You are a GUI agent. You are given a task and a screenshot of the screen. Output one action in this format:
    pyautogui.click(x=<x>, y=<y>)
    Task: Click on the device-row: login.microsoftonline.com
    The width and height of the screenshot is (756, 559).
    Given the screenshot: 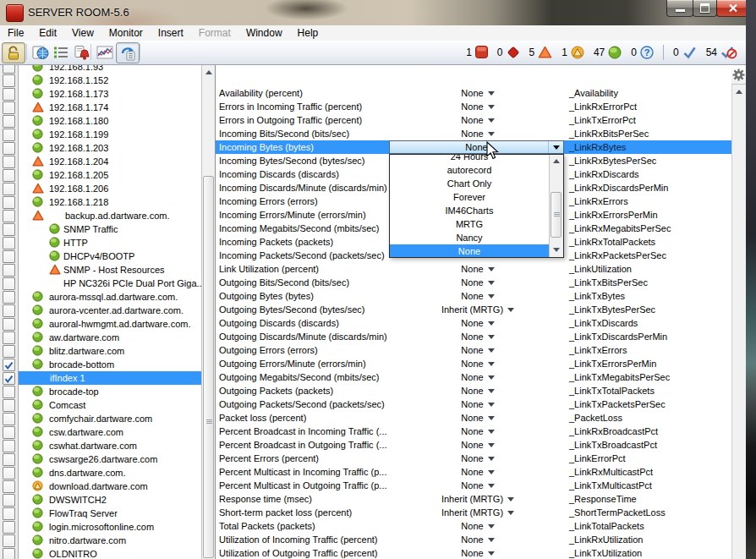 What is the action you would take?
    pyautogui.click(x=110, y=527)
    